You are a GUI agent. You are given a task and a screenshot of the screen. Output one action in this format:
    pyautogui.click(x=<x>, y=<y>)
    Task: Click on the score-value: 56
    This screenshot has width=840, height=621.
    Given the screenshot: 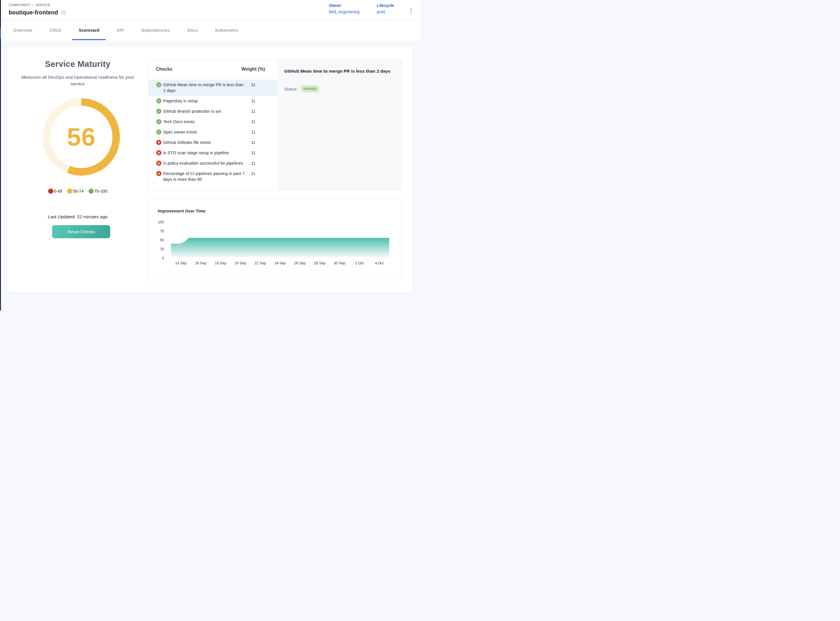 What is the action you would take?
    pyautogui.click(x=81, y=137)
    